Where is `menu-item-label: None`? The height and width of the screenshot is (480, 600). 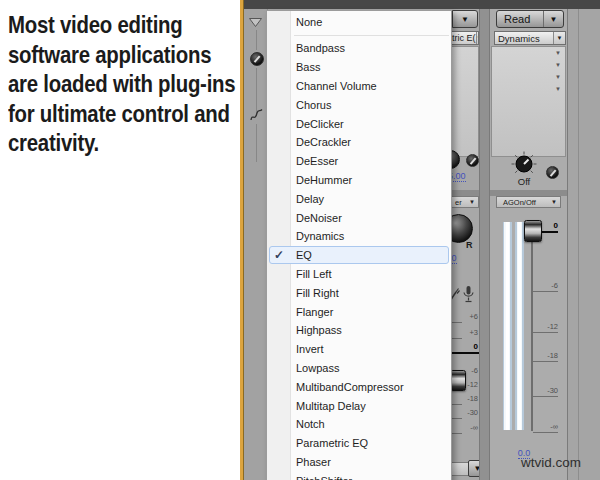
menu-item-label: None is located at coordinates (309, 22).